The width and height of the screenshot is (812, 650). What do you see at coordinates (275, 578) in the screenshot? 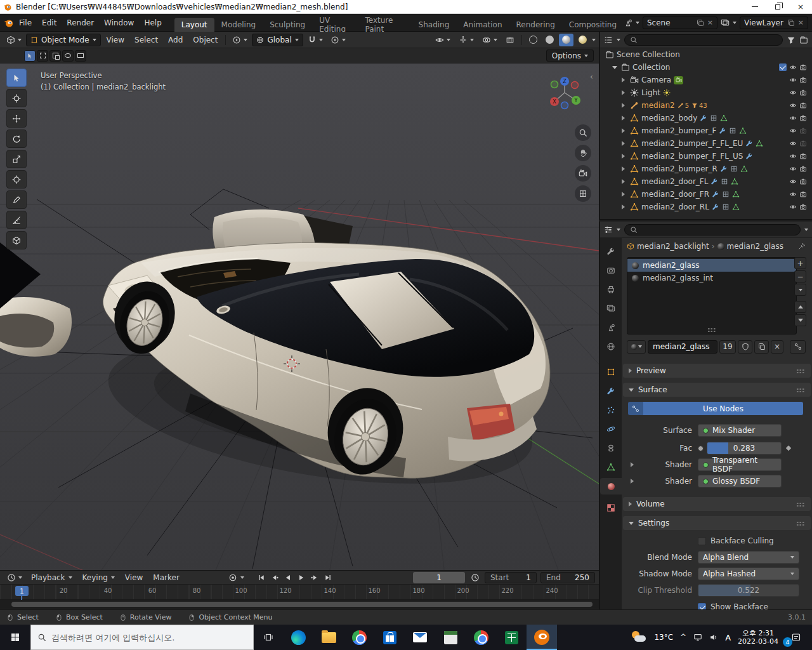
I see `previous-keyframe-button` at bounding box center [275, 578].